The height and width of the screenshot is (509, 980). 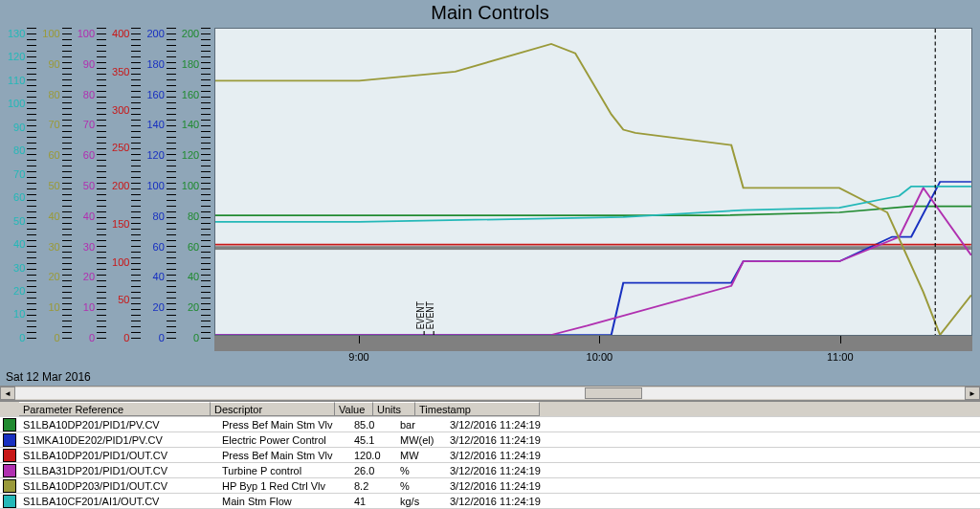 What do you see at coordinates (421, 501) in the screenshot?
I see `cell-unit: kg/s` at bounding box center [421, 501].